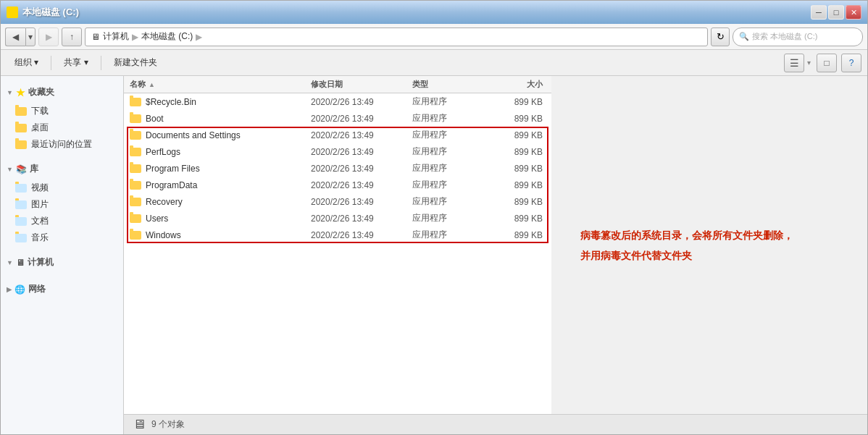 This screenshot has height=435, width=868. Describe the element at coordinates (338, 168) in the screenshot. I see `table-row: Program Files 2020/2/26 13:49 应用程序 899 K…` at that location.